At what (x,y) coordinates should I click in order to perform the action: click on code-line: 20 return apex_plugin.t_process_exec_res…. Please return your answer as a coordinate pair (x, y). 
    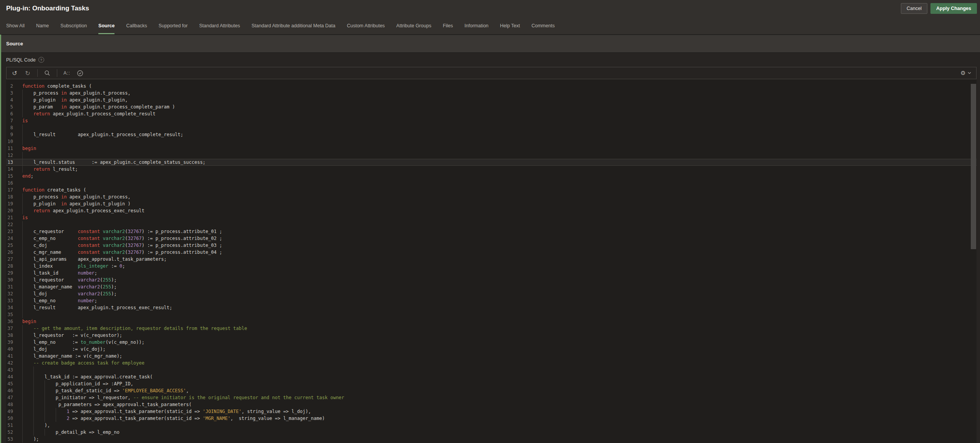
    Looking at the image, I should click on (491, 211).